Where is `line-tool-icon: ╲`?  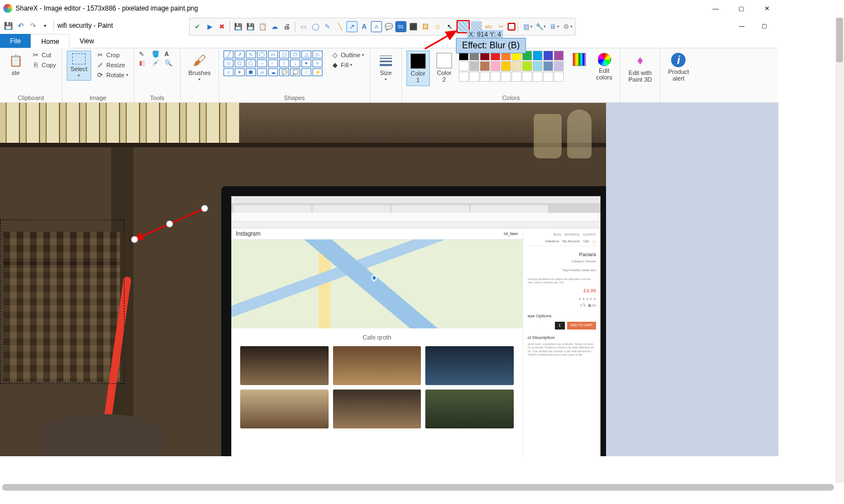 line-tool-icon: ╲ is located at coordinates (340, 27).